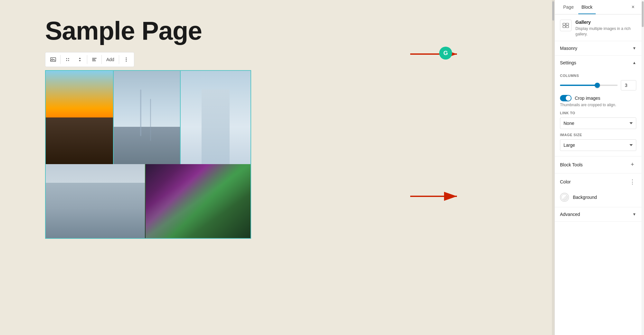 The width and height of the screenshot is (644, 335). I want to click on crop-images-hint: Thumbnails are cropped to align., so click(598, 105).